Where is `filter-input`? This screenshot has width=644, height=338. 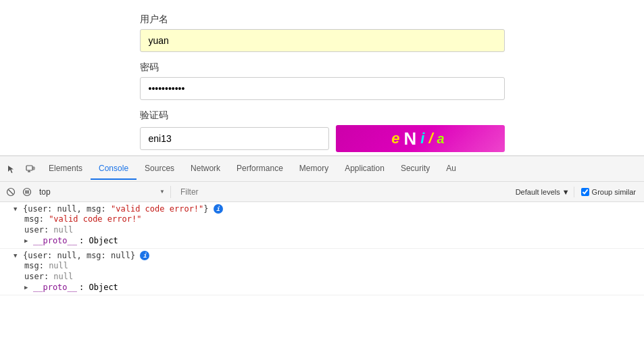 filter-input is located at coordinates (343, 192).